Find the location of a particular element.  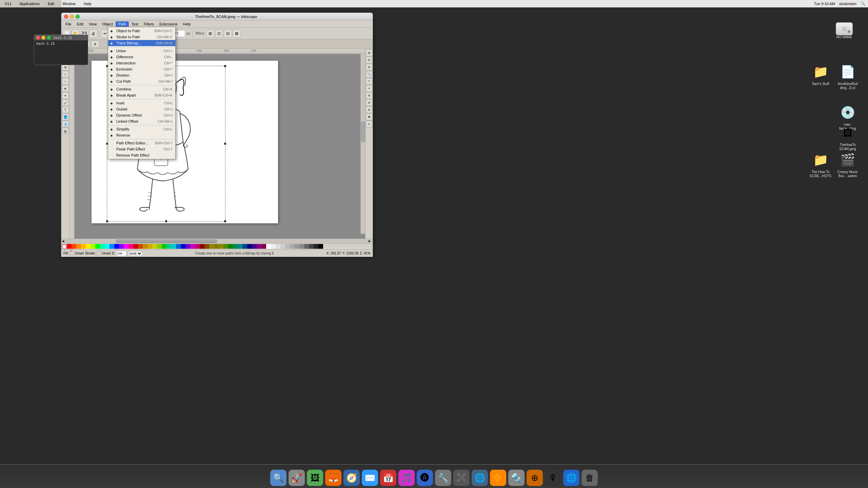

menu-file: File is located at coordinates (68, 24).